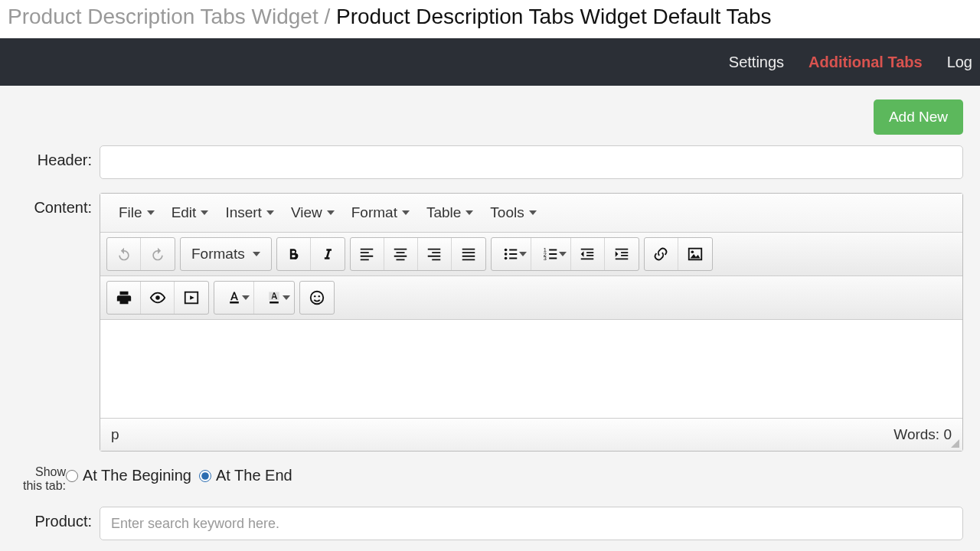 The width and height of the screenshot is (980, 551). I want to click on formats-dropdown: Formats, so click(226, 254).